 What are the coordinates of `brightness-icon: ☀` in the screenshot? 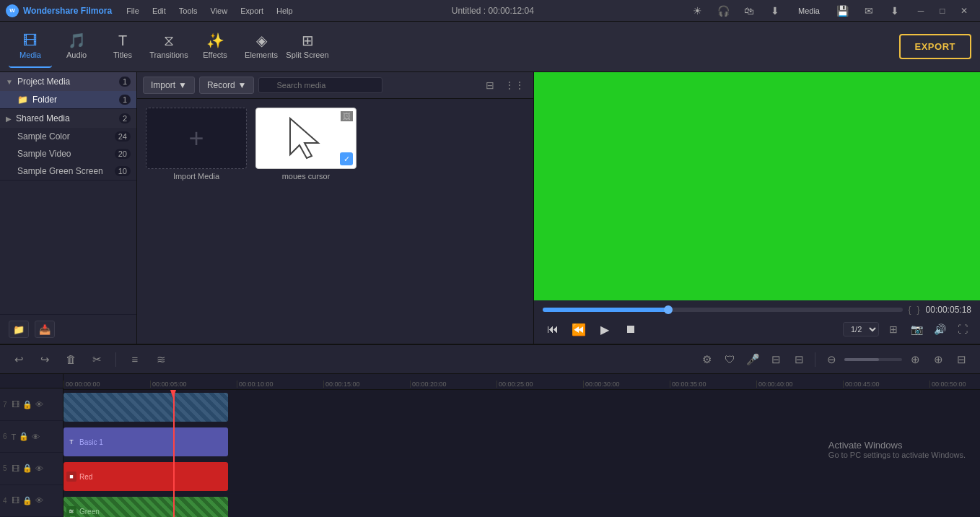 It's located at (697, 11).